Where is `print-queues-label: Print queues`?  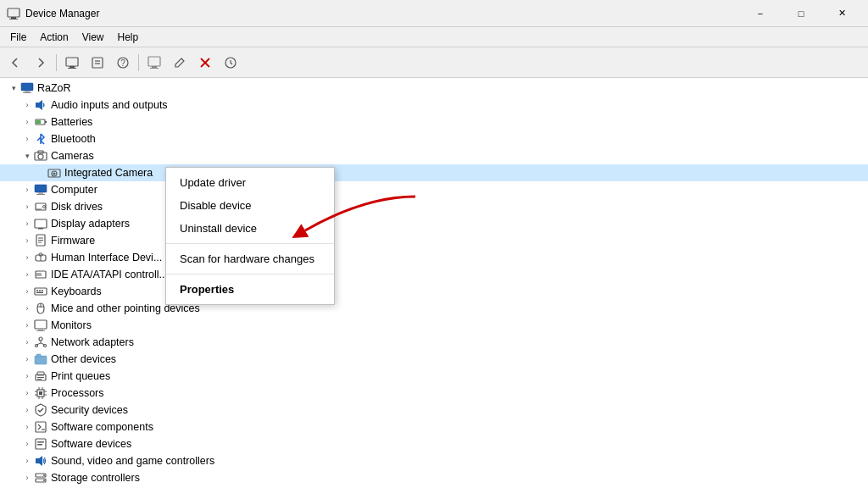 print-queues-label: Print queues is located at coordinates (81, 376).